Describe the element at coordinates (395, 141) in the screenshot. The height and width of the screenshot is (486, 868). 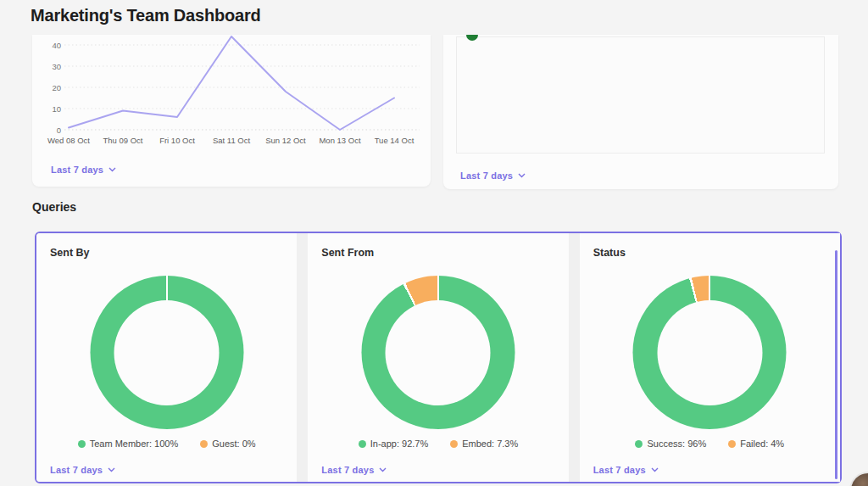
I see `svg-text: Tue 14 Oct` at that location.